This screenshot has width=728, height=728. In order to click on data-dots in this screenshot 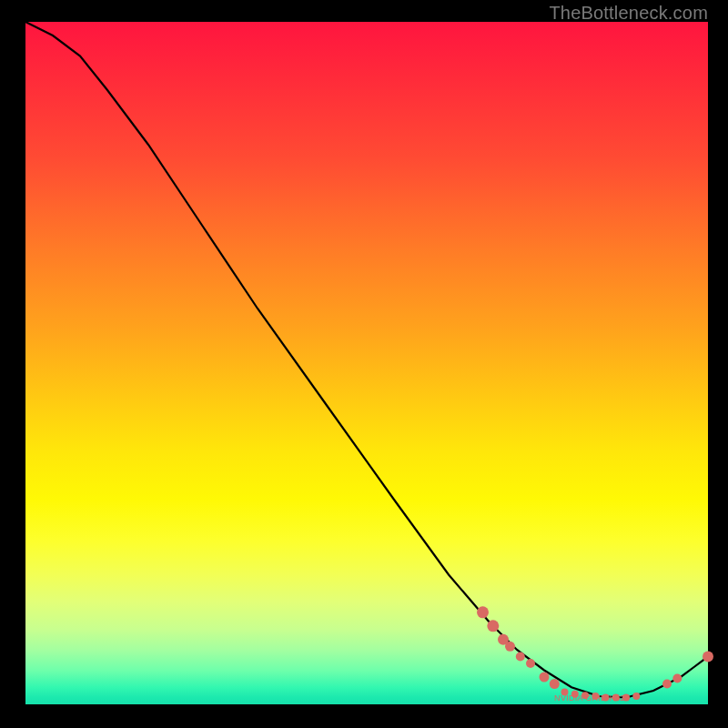, I will do `click(595, 653)`.